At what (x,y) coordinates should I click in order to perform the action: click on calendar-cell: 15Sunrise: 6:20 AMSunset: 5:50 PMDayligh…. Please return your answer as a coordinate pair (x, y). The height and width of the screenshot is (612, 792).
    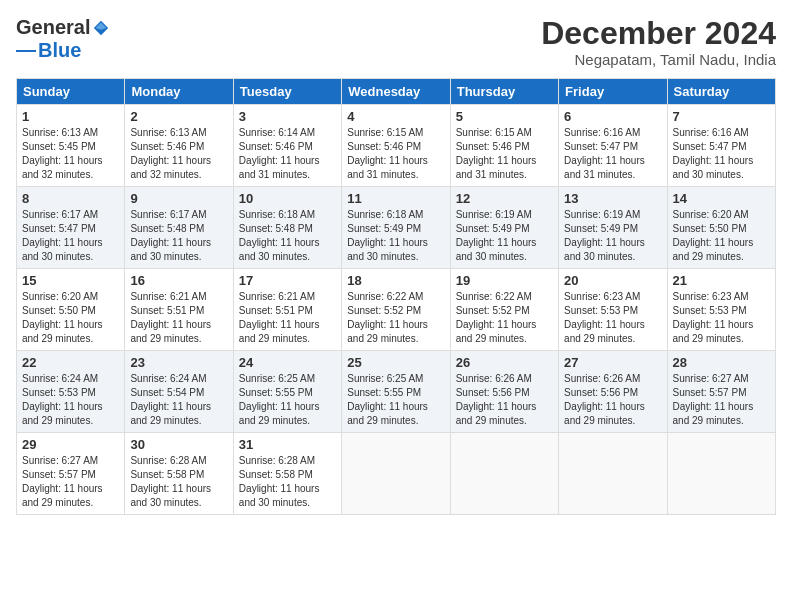
    Looking at the image, I should click on (71, 310).